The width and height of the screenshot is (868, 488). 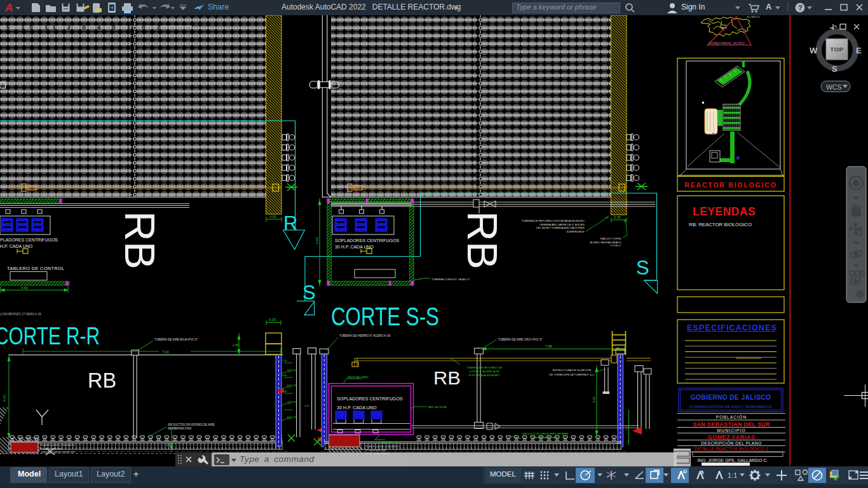 What do you see at coordinates (732, 437) in the screenshot?
I see `svg-text: GOMEZ FARIAS` at bounding box center [732, 437].